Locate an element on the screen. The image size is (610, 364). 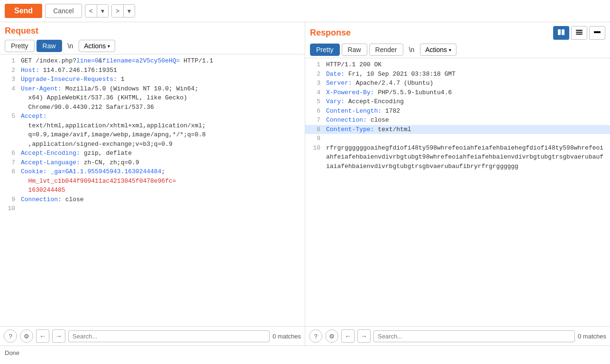
response-tab-actions: Actions ▾ is located at coordinates (438, 50).